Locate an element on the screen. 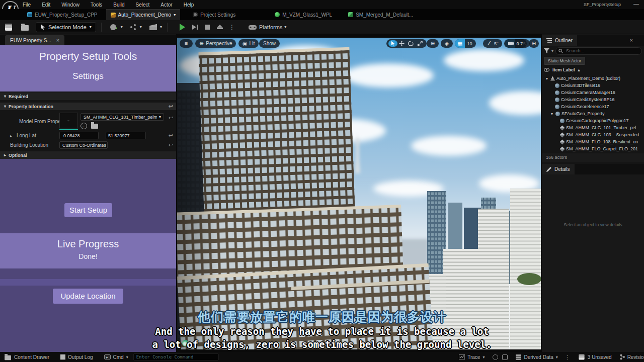 The width and height of the screenshot is (644, 362). menu-select: Select is located at coordinates (143, 5).